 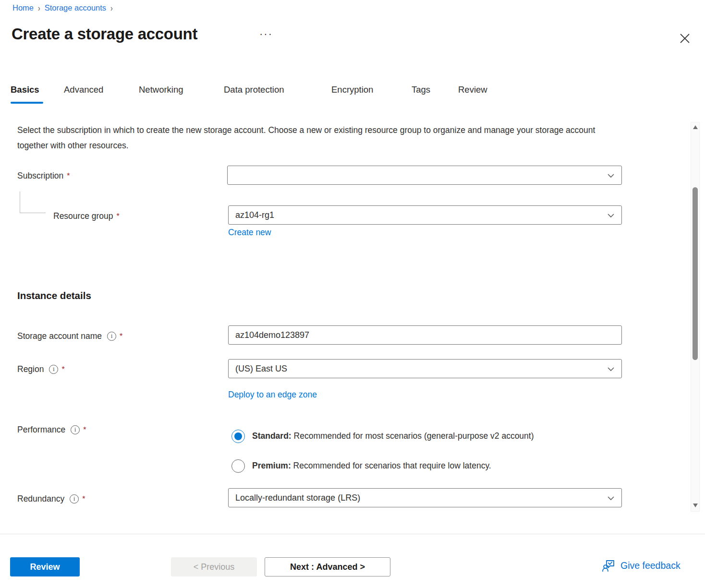 What do you see at coordinates (261, 369) in the screenshot?
I see `region-value: (US) East US` at bounding box center [261, 369].